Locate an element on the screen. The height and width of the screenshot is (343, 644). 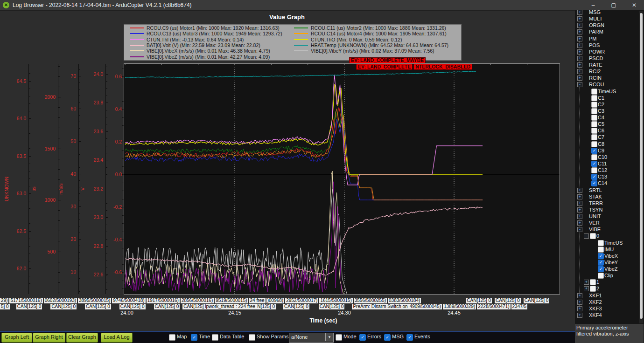
checkbox-c7 is located at coordinates (595, 137).